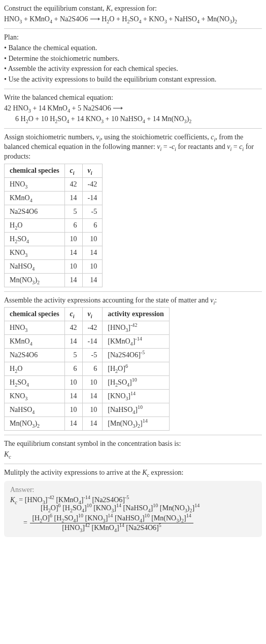 The width and height of the screenshot is (266, 644). Describe the element at coordinates (87, 396) in the screenshot. I see `table-row: KNO31414[KNO3]14` at that location.